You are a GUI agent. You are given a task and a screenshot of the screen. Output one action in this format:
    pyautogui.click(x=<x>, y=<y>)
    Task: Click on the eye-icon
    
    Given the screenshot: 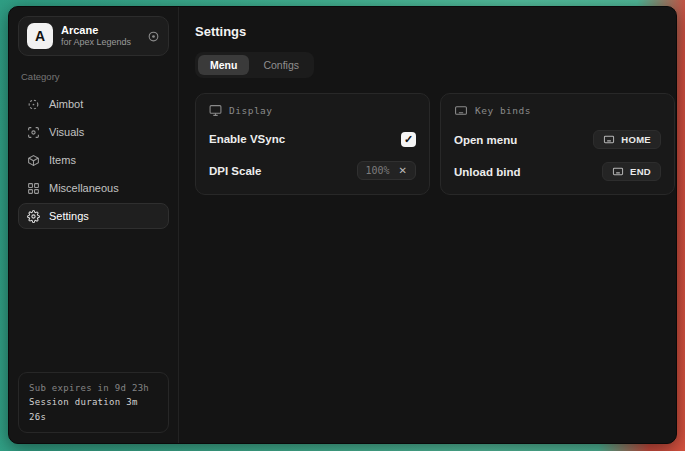 What is the action you would take?
    pyautogui.click(x=34, y=132)
    